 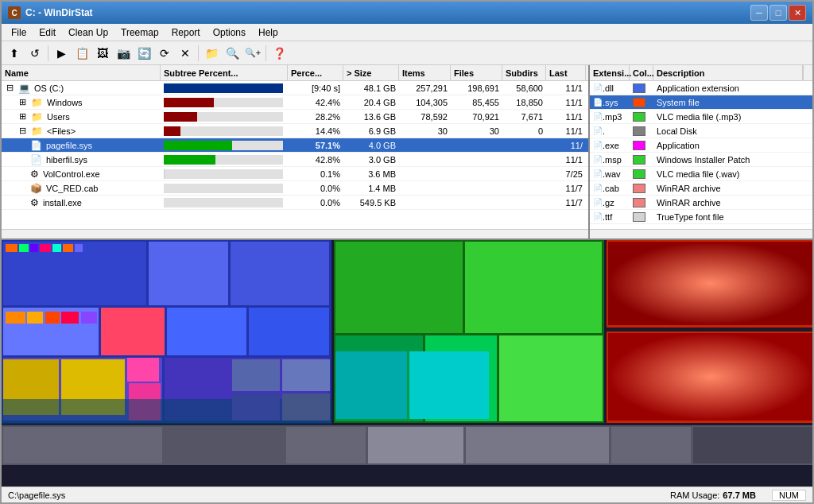 I want to click on ext-label: ., so click(x=604, y=131).